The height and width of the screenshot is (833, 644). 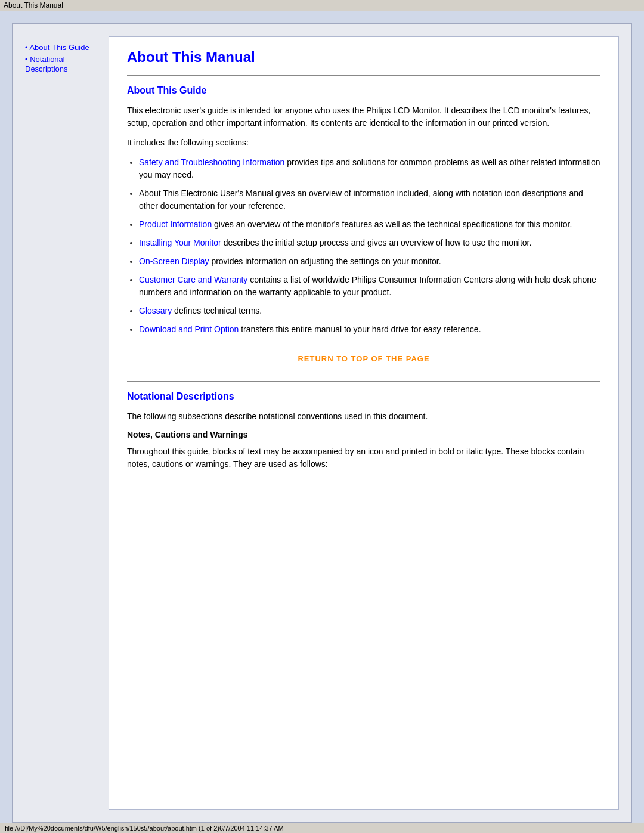 What do you see at coordinates (360, 329) in the screenshot?
I see `download-text: transfers this entire manual to your har…` at bounding box center [360, 329].